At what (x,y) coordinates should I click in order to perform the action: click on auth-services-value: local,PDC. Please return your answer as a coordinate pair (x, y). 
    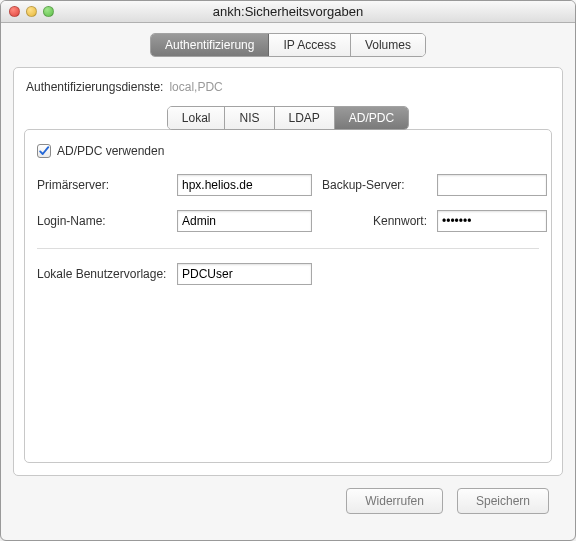
    Looking at the image, I should click on (196, 87).